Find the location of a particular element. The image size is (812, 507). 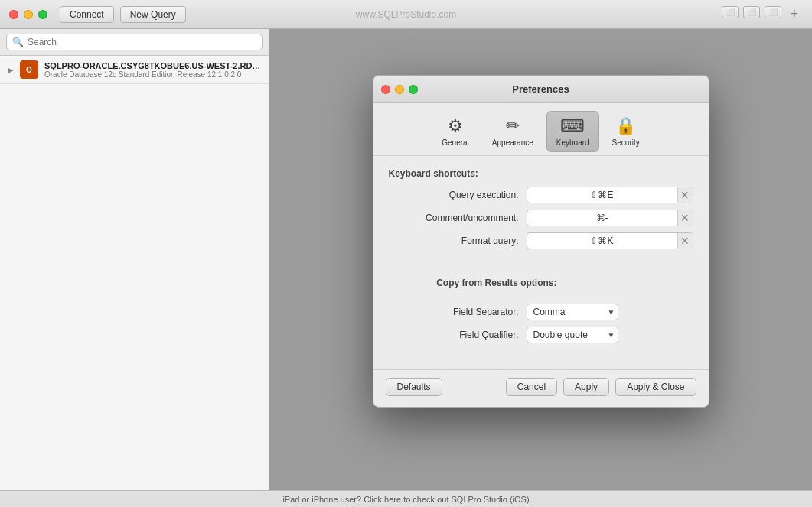

field-qualifier-label: Field Qualifier: is located at coordinates (458, 335).